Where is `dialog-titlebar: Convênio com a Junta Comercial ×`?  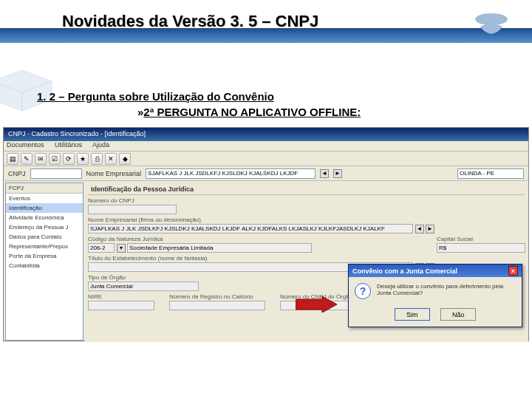 dialog-titlebar: Convênio com a Junta Comercial × is located at coordinates (435, 270).